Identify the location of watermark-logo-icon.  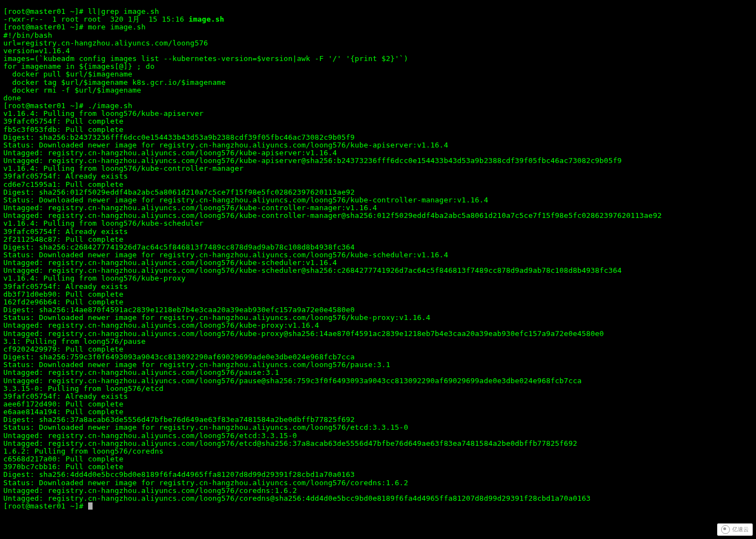
(726, 530).